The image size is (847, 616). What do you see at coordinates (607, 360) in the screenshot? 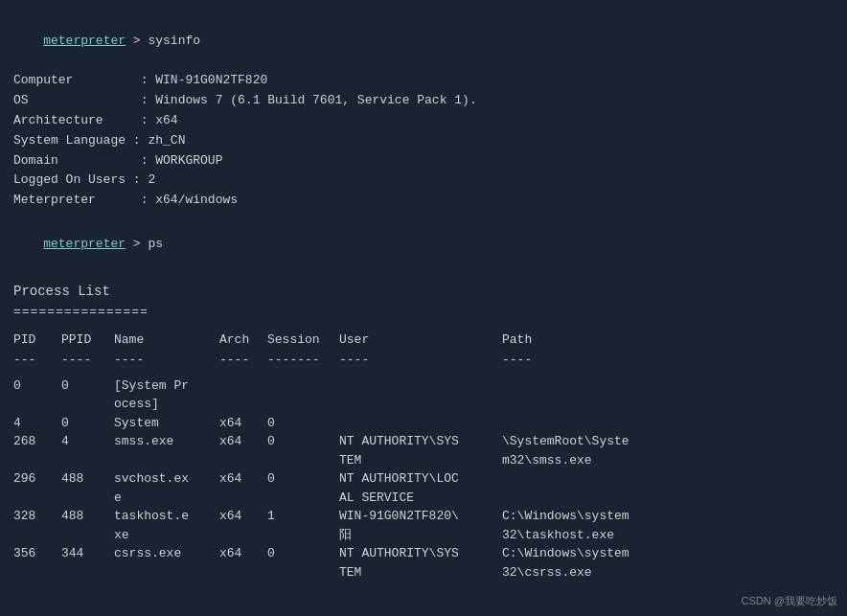
I see `dash-path: ----` at bounding box center [607, 360].